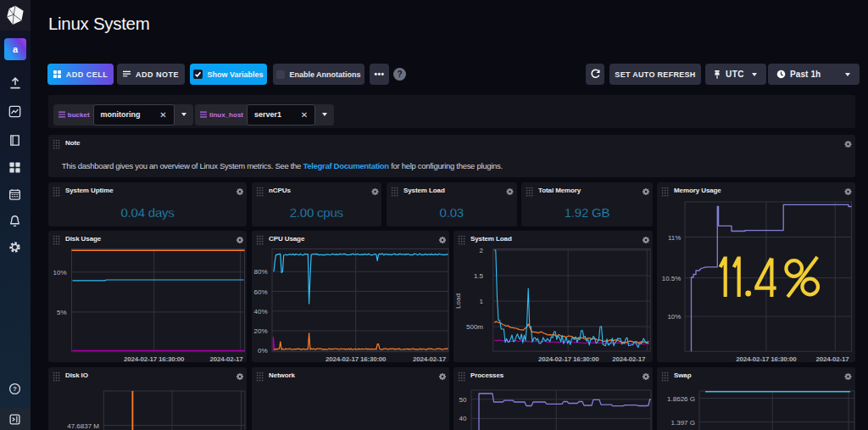 Image resolution: width=868 pixels, height=430 pixels. I want to click on svg-text: 40, so click(463, 419).